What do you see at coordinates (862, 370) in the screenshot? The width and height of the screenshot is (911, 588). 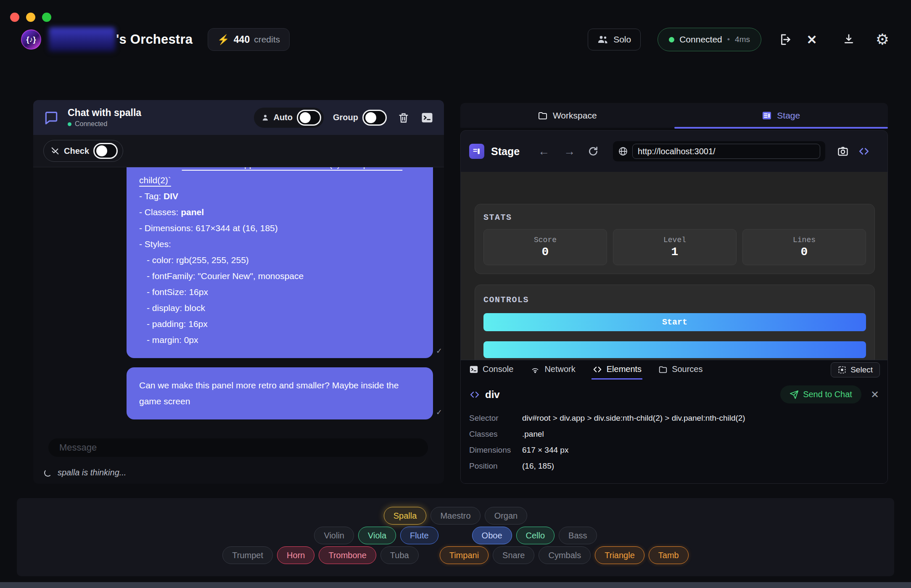 I see `select-label: Select` at bounding box center [862, 370].